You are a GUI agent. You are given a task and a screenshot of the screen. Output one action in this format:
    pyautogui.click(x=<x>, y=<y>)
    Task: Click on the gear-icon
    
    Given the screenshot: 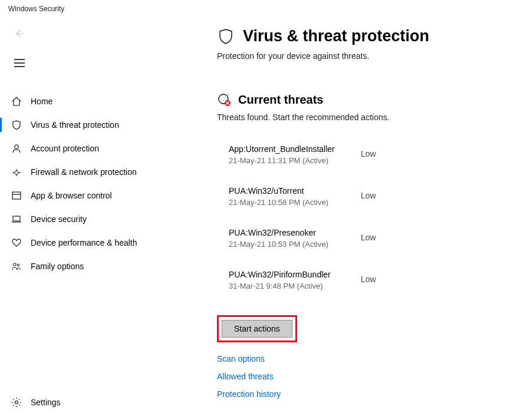 What is the action you would take?
    pyautogui.click(x=17, y=402)
    